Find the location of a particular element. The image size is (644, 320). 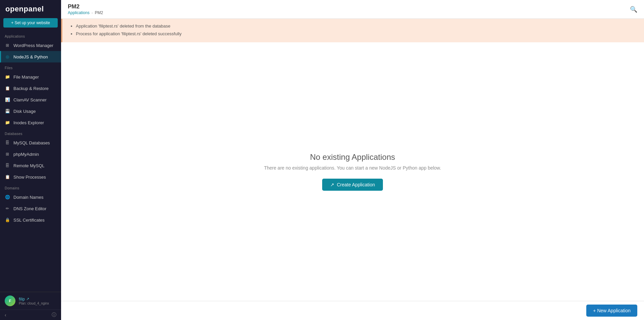

user-plan: Plan: cloud_4_nginx is located at coordinates (38, 304).